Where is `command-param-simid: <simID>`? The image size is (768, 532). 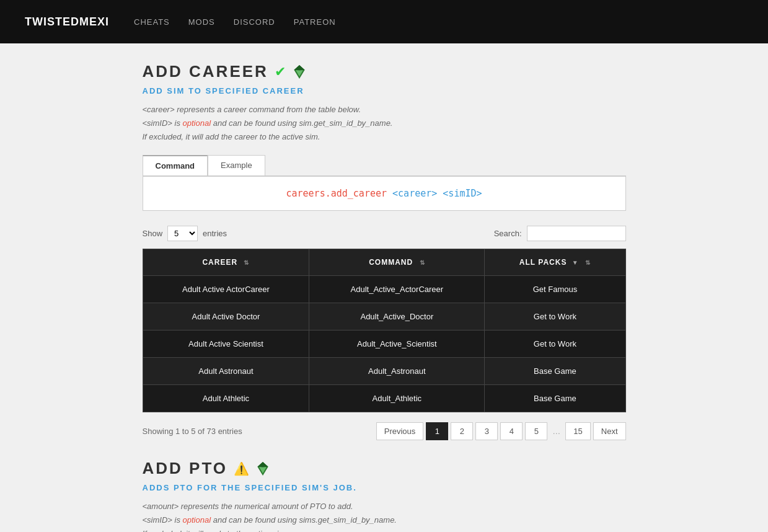
command-param-simid: <simID> is located at coordinates (462, 193).